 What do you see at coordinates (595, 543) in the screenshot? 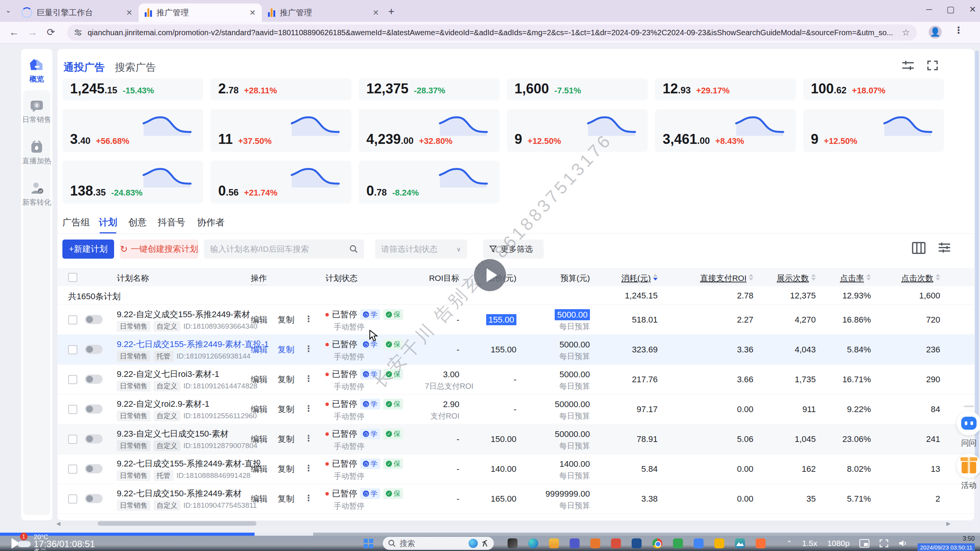
I see `app-icon-orange` at bounding box center [595, 543].